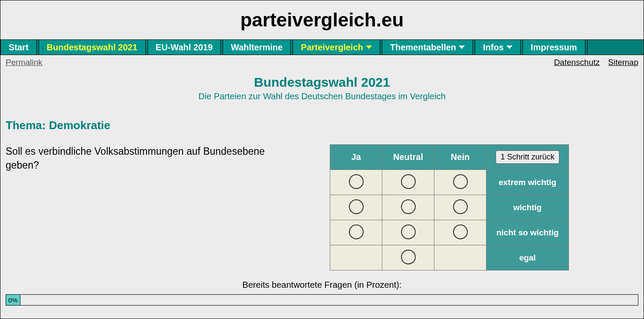 The image size is (644, 319). Describe the element at coordinates (19, 48) in the screenshot. I see `nav-item-label: Start` at that location.